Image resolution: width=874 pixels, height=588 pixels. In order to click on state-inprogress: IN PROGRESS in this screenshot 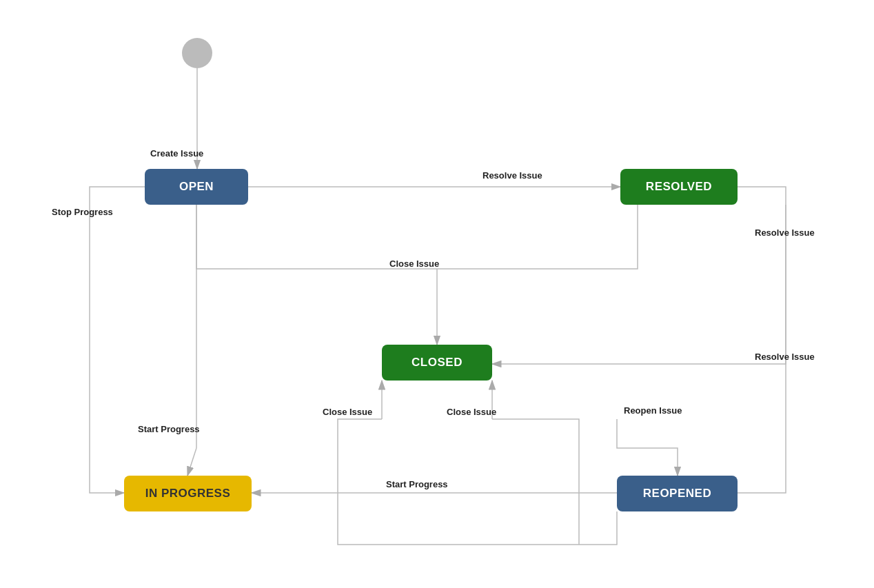, I will do `click(187, 494)`.